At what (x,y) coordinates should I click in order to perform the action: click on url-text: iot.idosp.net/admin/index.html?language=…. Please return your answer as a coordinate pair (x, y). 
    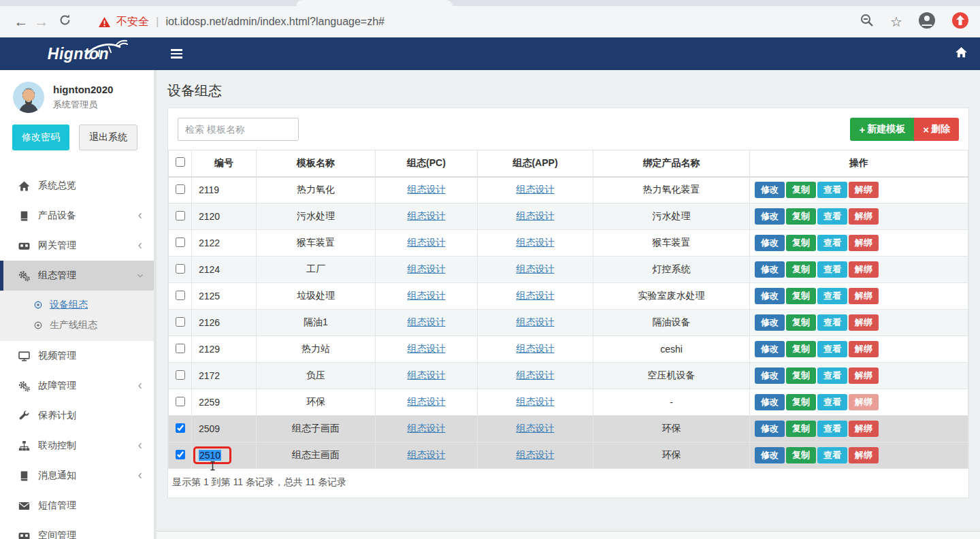
    Looking at the image, I should click on (275, 22).